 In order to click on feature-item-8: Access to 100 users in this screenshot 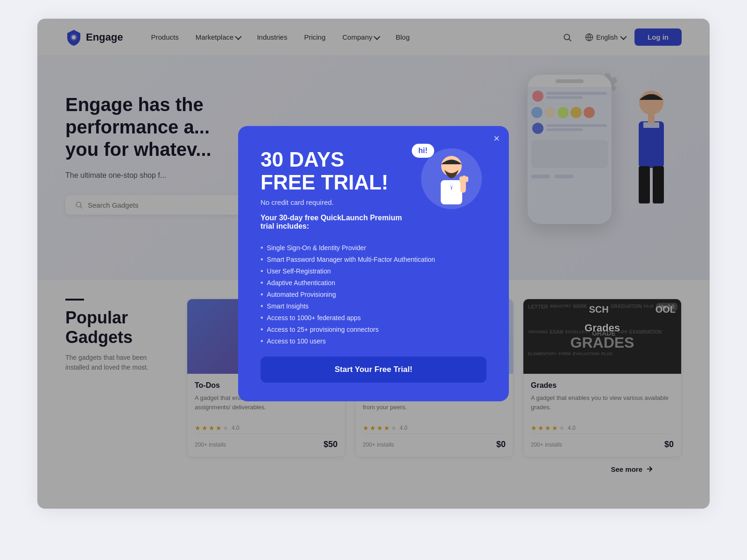, I will do `click(374, 341)`.